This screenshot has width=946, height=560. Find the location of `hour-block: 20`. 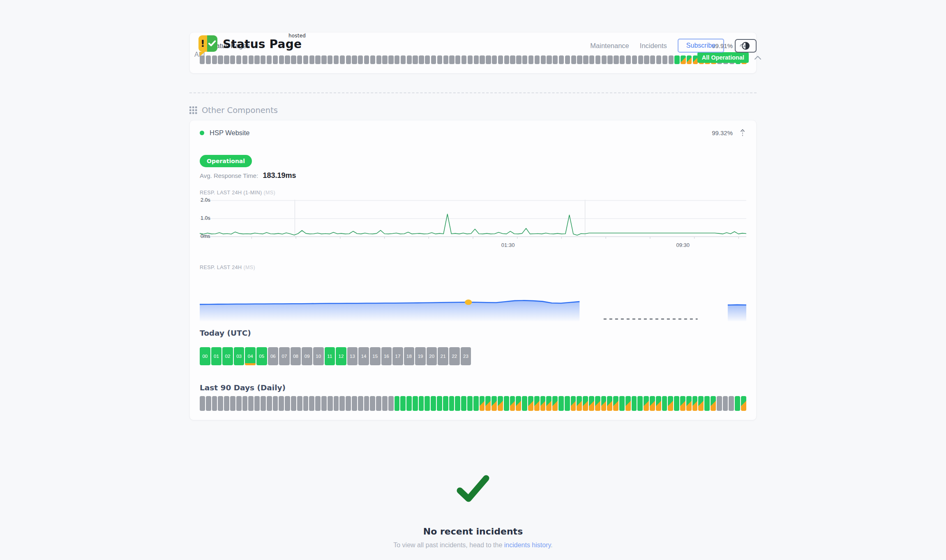

hour-block: 20 is located at coordinates (432, 356).